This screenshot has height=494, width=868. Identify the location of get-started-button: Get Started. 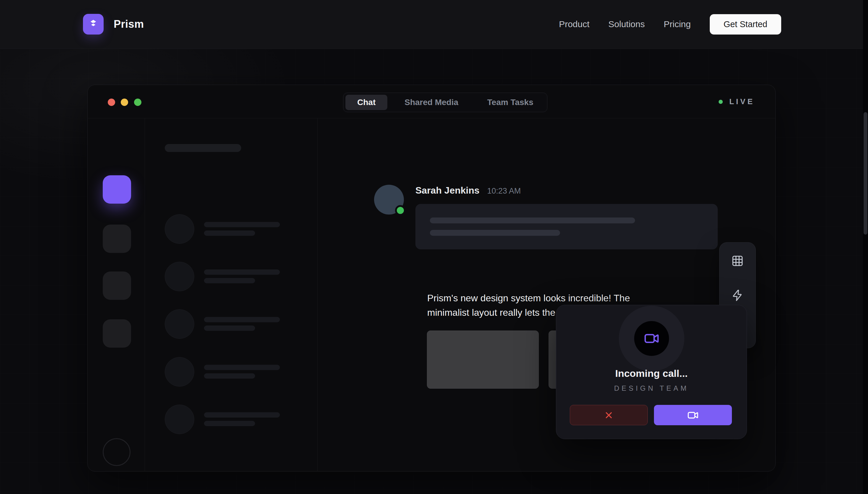
(746, 24).